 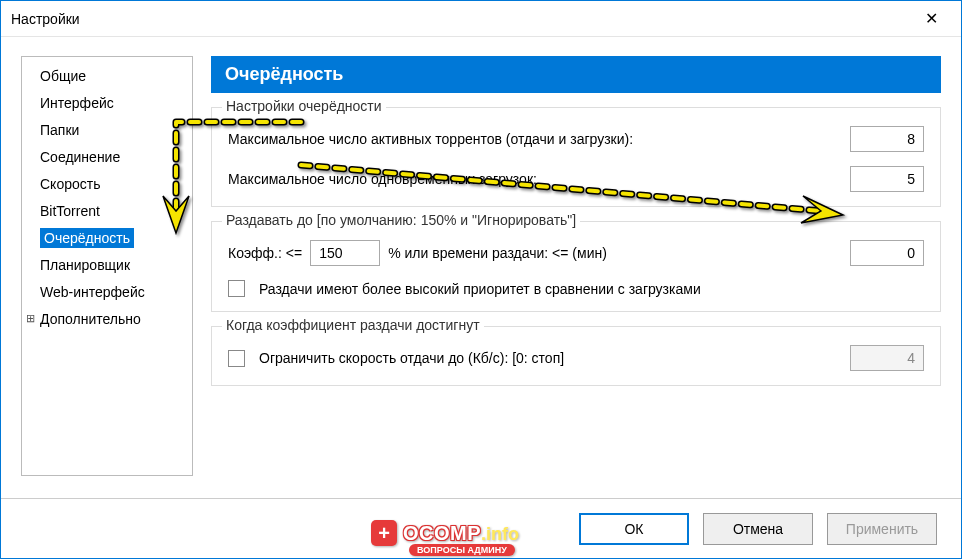 What do you see at coordinates (887, 253) in the screenshot?
I see `seed-minutes-input` at bounding box center [887, 253].